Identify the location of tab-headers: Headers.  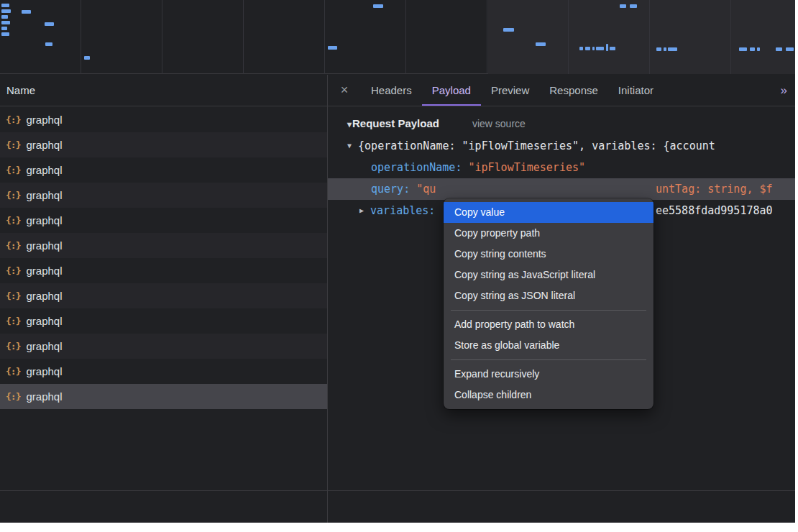
(391, 91).